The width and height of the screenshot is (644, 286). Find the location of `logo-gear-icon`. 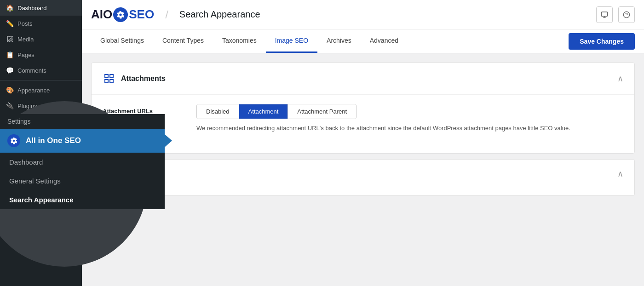

logo-gear-icon is located at coordinates (121, 15).